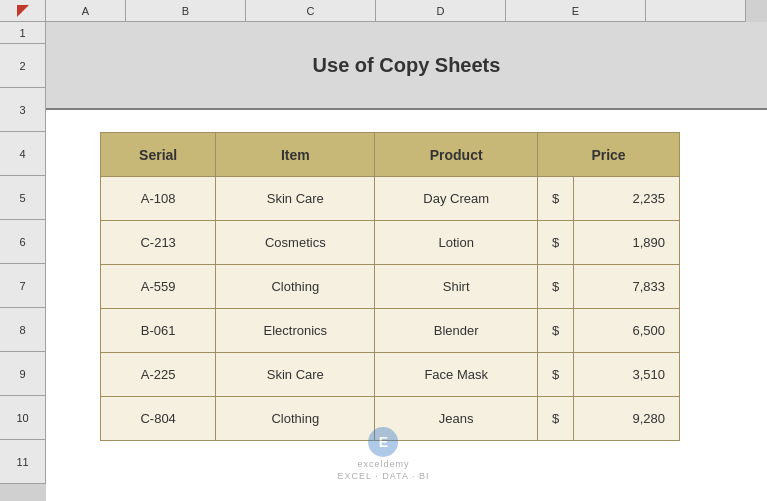 Image resolution: width=767 pixels, height=501 pixels. Describe the element at coordinates (456, 331) in the screenshot. I see `cell-product-3: Blender` at that location.